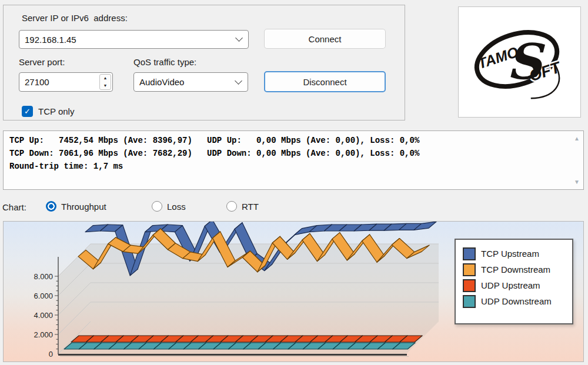 The image size is (588, 365). What do you see at coordinates (42, 62) in the screenshot?
I see `server-port-label: Server port:` at bounding box center [42, 62].